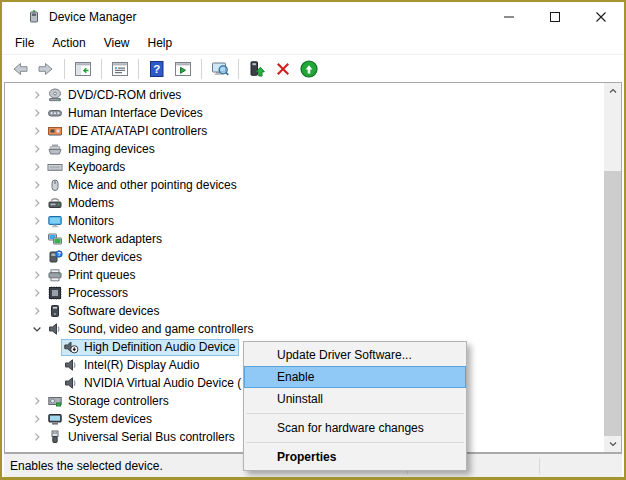  I want to click on tree-item-universal-serial-bus-controllers: Universal Serial Bus controllers, so click(142, 438).